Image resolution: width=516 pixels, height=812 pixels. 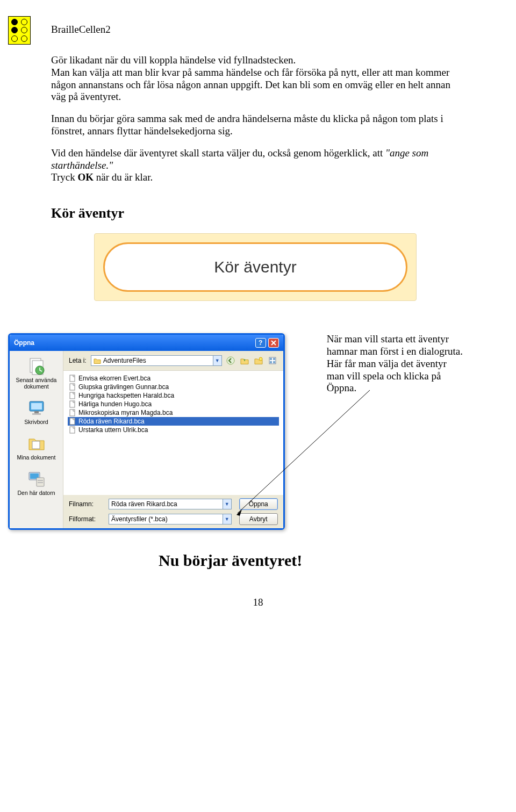 I want to click on open-button: Öppna, so click(x=259, y=504).